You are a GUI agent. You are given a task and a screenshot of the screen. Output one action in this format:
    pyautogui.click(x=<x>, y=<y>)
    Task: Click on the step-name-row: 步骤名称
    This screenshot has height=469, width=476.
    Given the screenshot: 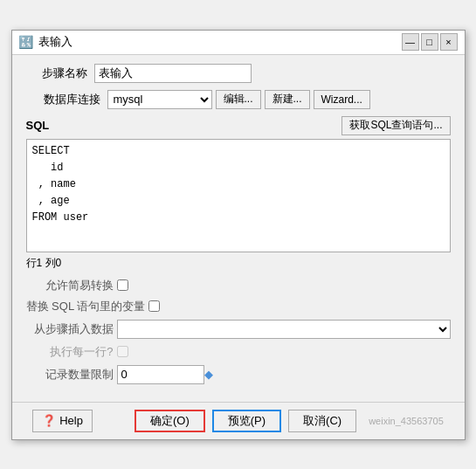 What is the action you would take?
    pyautogui.click(x=238, y=73)
    